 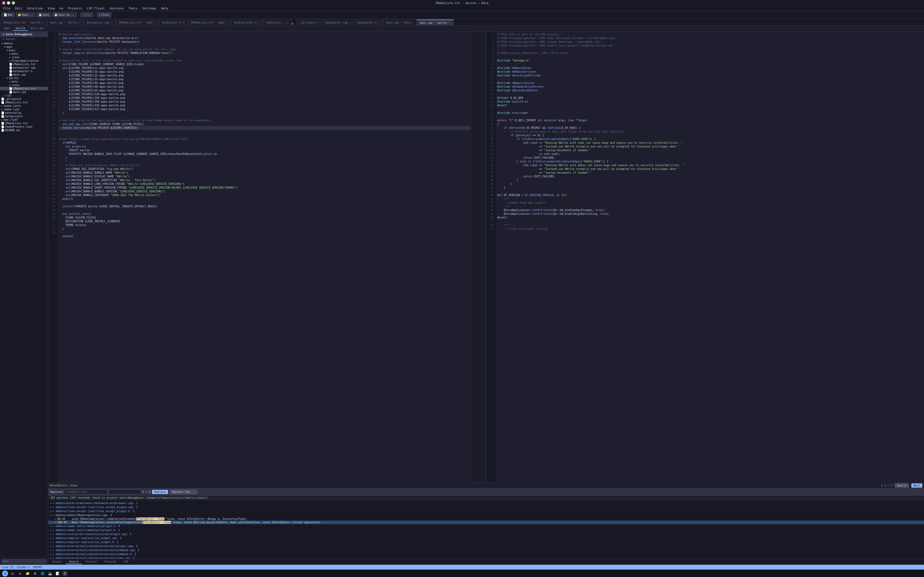 What do you see at coordinates (86, 492) in the screenshot?
I see `search-input` at bounding box center [86, 492].